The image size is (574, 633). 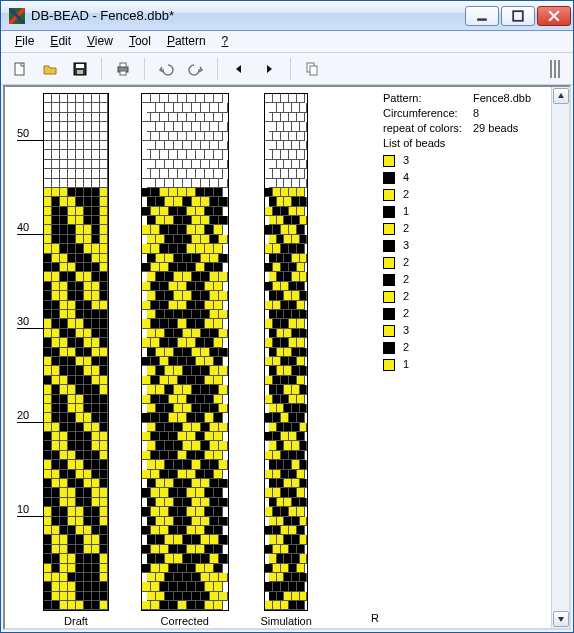 I want to click on menu-view: View, so click(x=100, y=42).